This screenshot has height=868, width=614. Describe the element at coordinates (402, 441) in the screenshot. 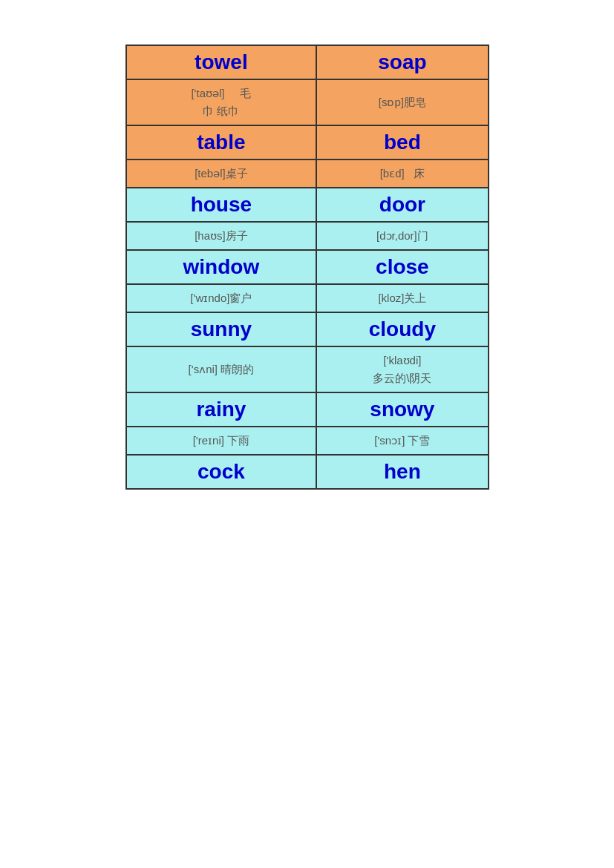

I see `phonetic-cell-right: ['snɔɪ] 下雪` at that location.